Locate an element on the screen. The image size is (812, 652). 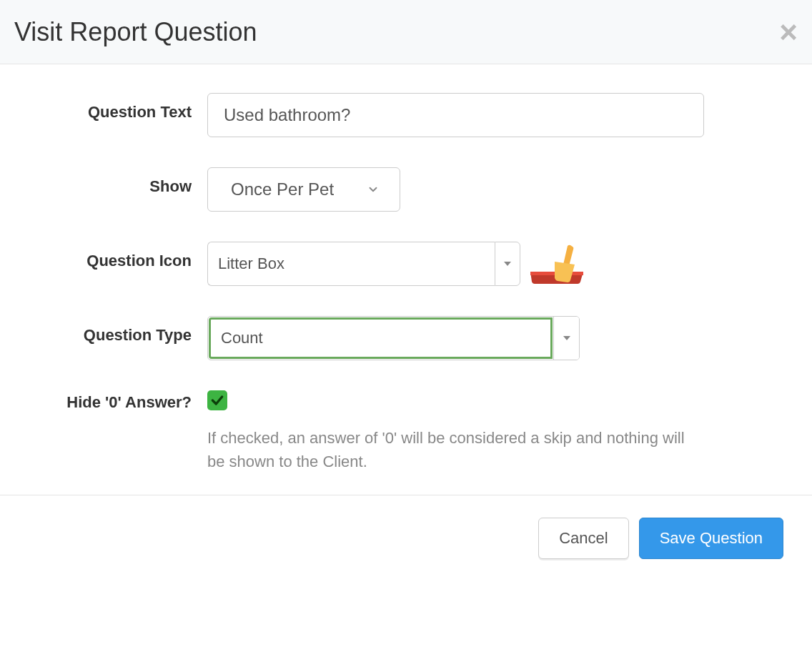
label-show: Show is located at coordinates (118, 182).